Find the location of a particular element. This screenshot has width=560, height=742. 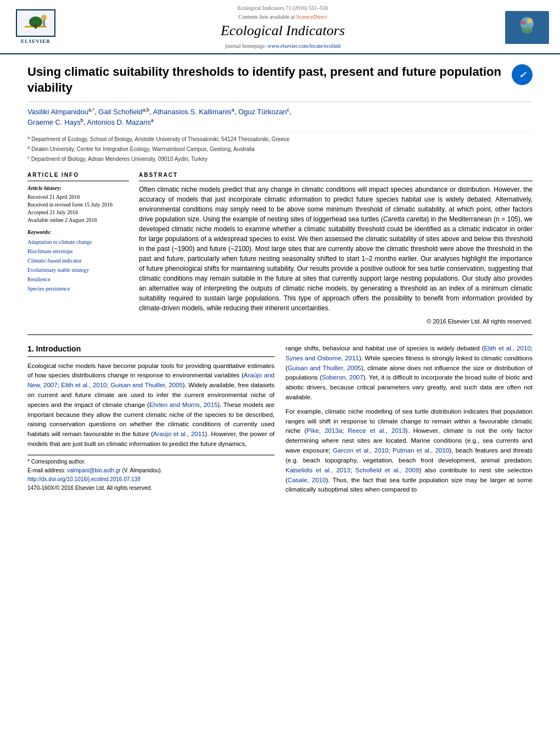

cite-guisan-2005: Guisan and Thuiller, 2005 is located at coordinates (147, 385).